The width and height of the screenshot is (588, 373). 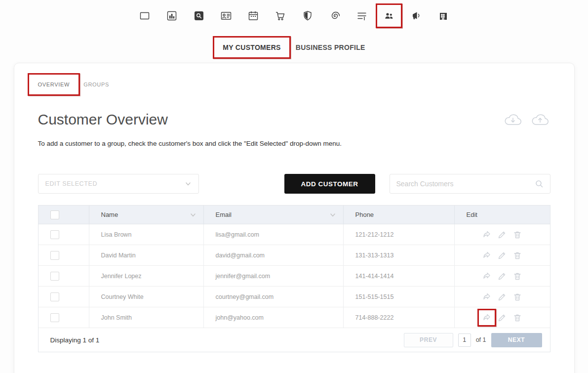 I want to click on select-all-checkbox, so click(x=55, y=215).